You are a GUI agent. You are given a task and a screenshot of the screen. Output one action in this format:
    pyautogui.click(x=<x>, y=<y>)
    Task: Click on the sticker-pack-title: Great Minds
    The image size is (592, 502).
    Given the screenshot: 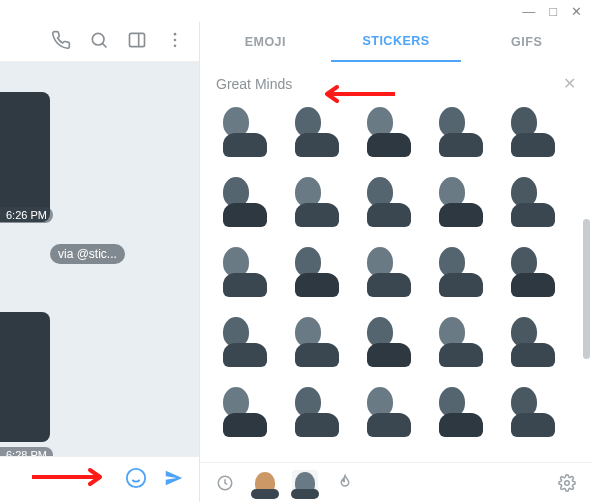 What is the action you would take?
    pyautogui.click(x=254, y=84)
    